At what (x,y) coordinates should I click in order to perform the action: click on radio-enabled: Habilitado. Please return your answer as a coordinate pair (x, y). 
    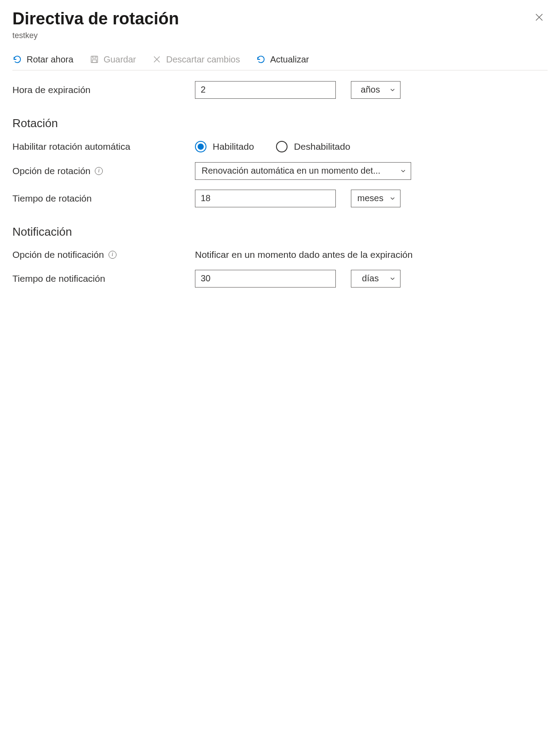
    Looking at the image, I should click on (224, 147).